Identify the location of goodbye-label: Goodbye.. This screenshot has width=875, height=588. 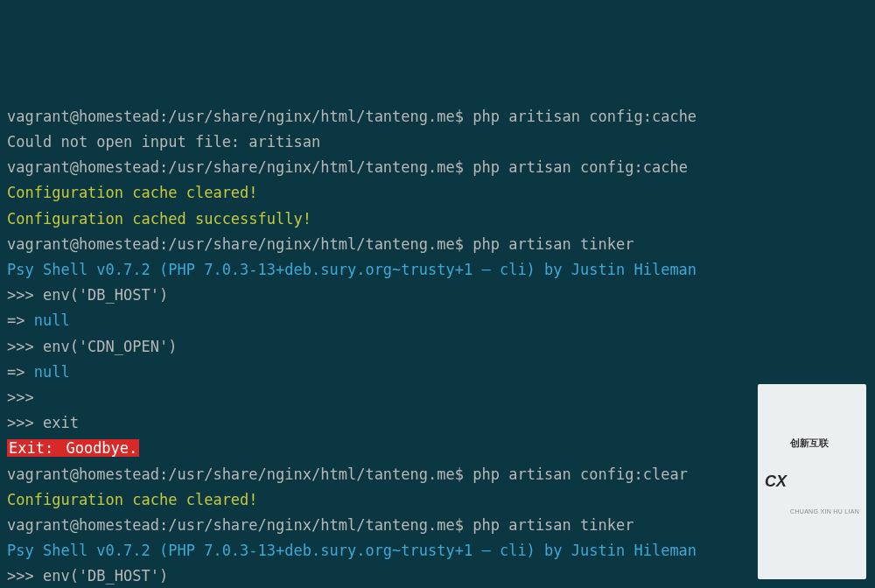
(97, 448).